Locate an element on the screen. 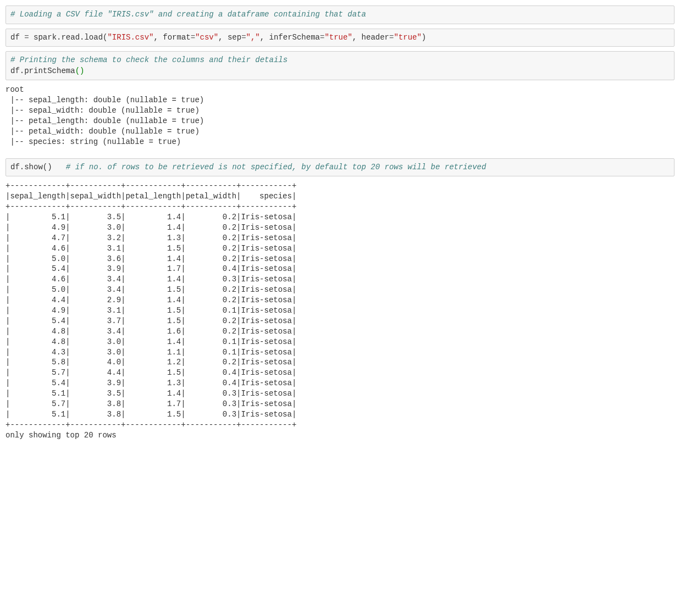  schema-output: root |-- sepal_length: double (nullable … is located at coordinates (340, 115).